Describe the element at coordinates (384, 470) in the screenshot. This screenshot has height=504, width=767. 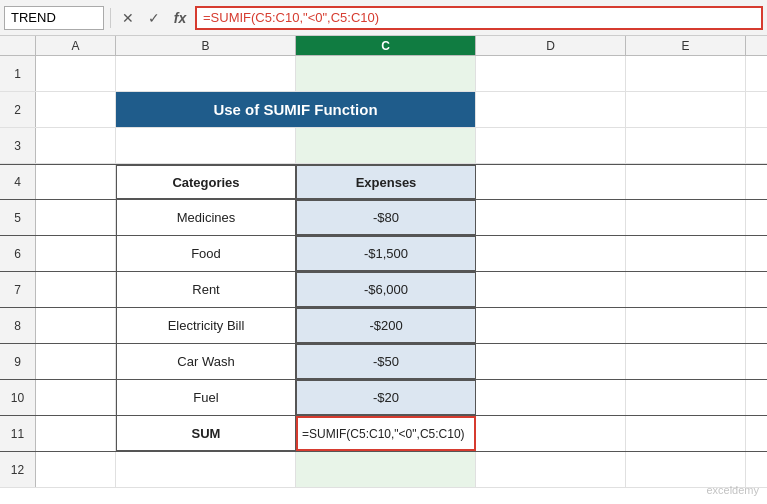
I see `row-12: 12` at that location.